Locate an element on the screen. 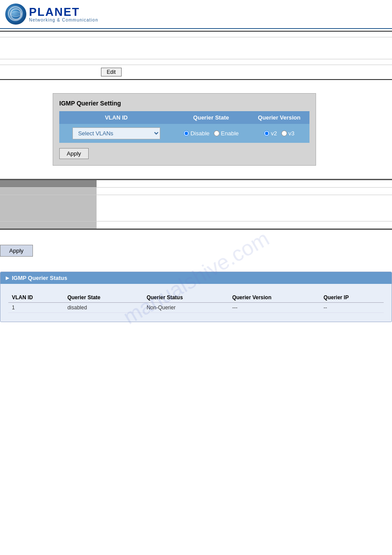  table-row: Edit is located at coordinates (196, 73).